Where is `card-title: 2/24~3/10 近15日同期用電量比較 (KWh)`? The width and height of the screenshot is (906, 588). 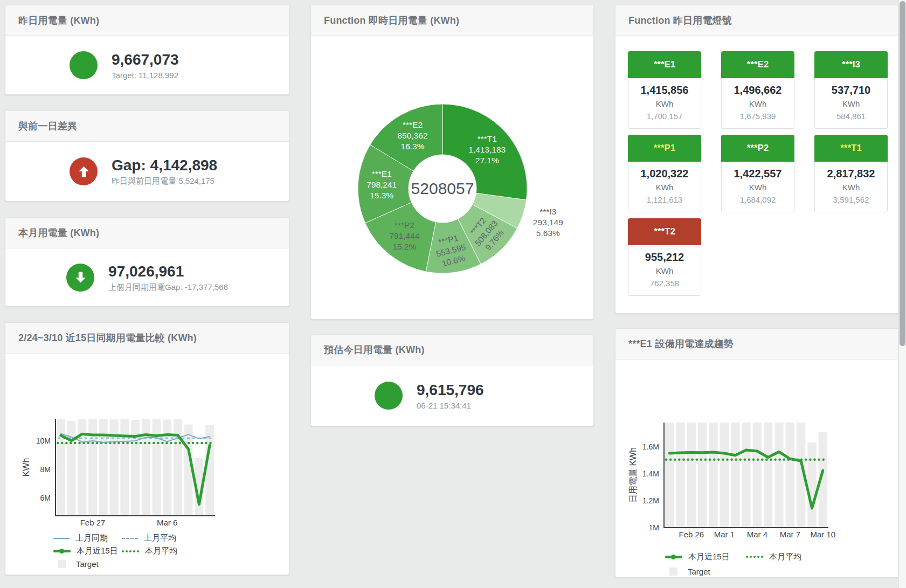 card-title: 2/24~3/10 近15日同期用電量比較 (KWh) is located at coordinates (147, 338).